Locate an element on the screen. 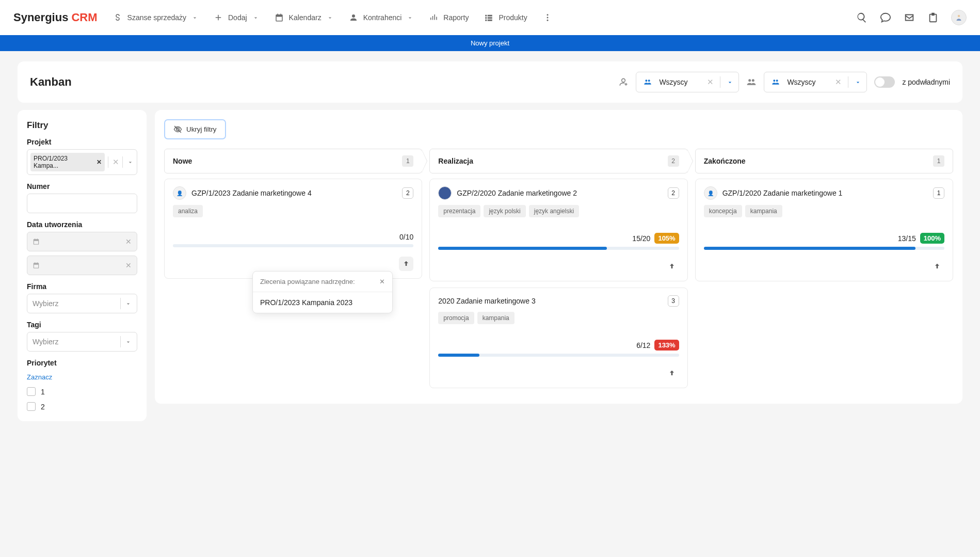  priority-1-label: 1 is located at coordinates (43, 392).